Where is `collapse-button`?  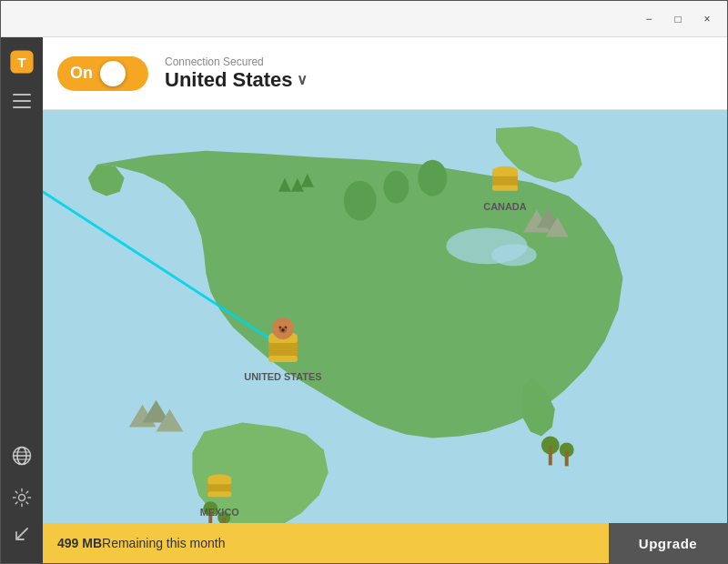
collapse-button is located at coordinates (22, 534).